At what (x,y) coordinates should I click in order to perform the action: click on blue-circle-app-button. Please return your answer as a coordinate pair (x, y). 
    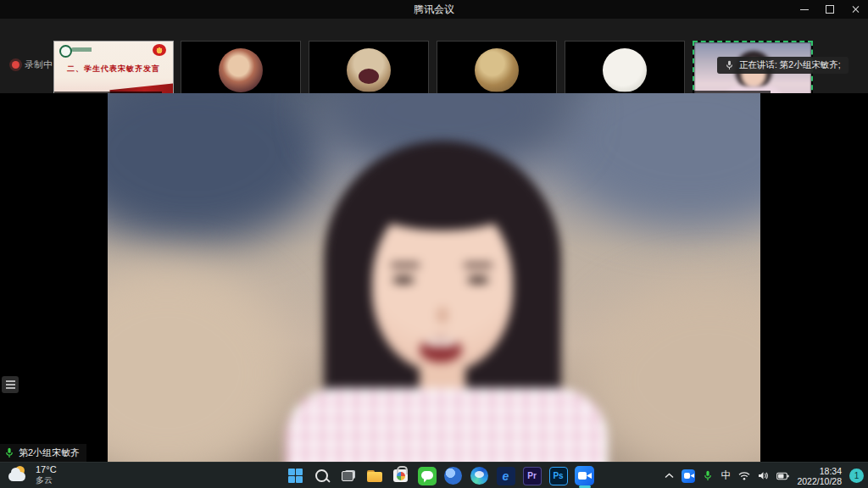
    Looking at the image, I should click on (453, 476).